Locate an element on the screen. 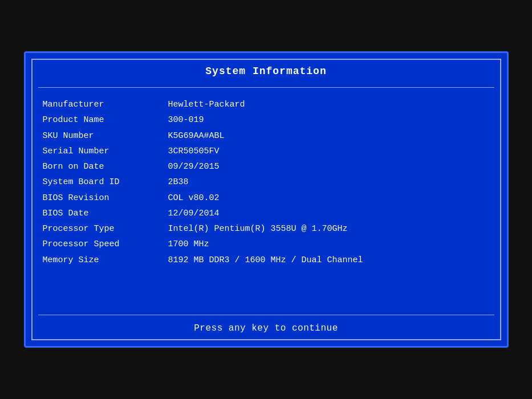 Image resolution: width=532 pixels, height=399 pixels. row-label: Processor Type is located at coordinates (105, 229).